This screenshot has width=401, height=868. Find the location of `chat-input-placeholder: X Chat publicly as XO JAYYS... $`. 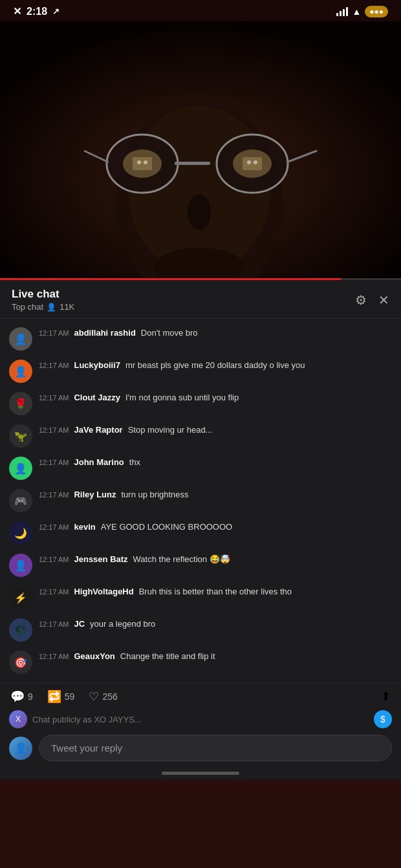

chat-input-placeholder: X Chat publicly as XO JAYYS... $ is located at coordinates (200, 720).